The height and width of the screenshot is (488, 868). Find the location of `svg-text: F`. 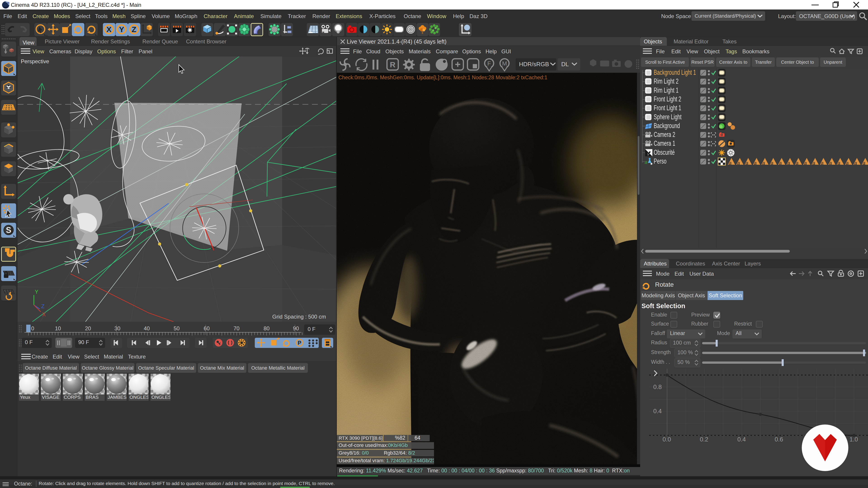

svg-text: F is located at coordinates (489, 63).